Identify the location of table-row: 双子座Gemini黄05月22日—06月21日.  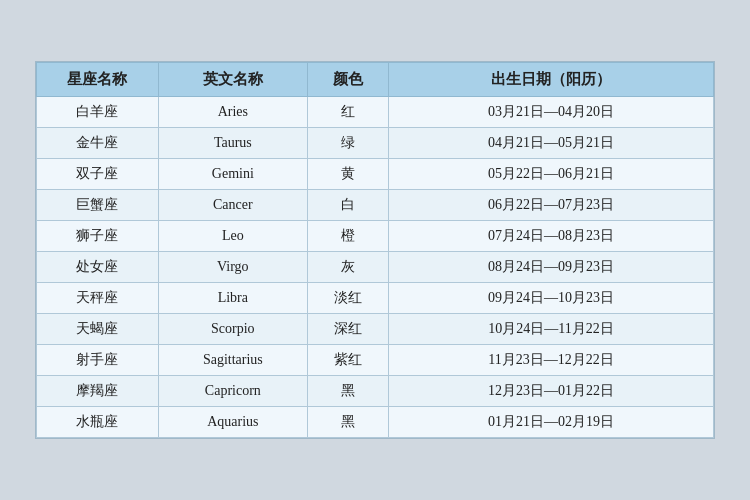
(376, 174).